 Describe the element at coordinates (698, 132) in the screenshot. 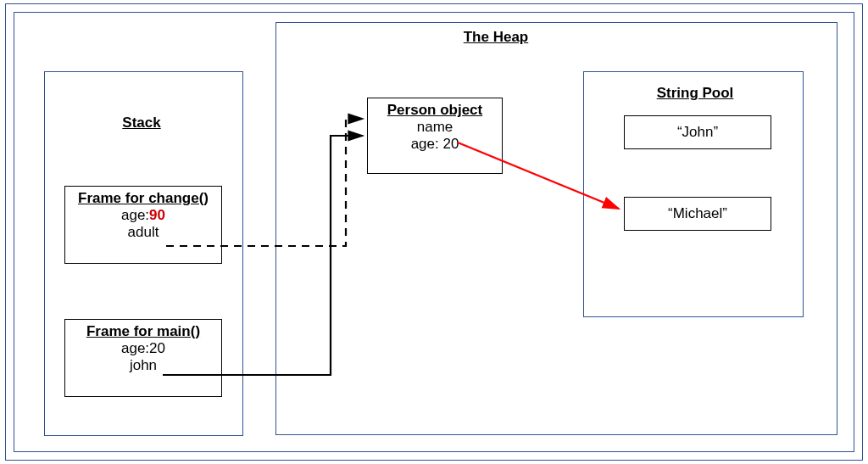

I see `string-john-text: “John”` at that location.